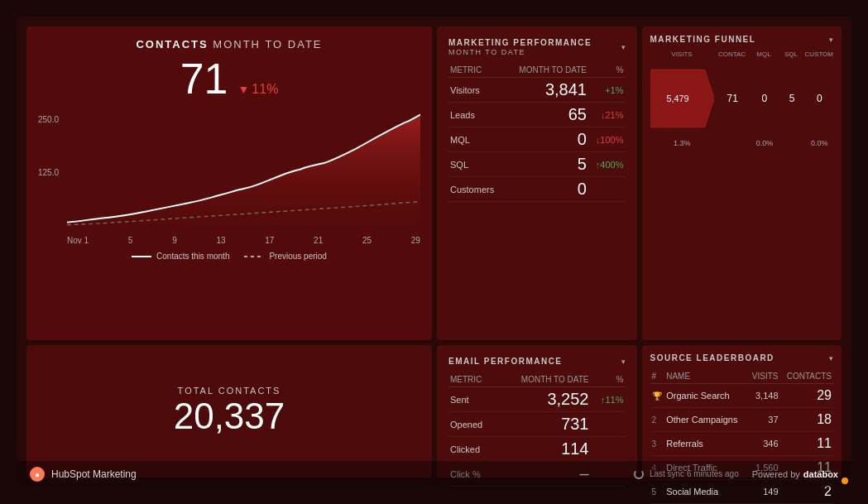 Image resolution: width=868 pixels, height=504 pixels. Describe the element at coordinates (742, 40) in the screenshot. I see `funnel-panel-header: MARKETING FUNNEL ▾` at that location.